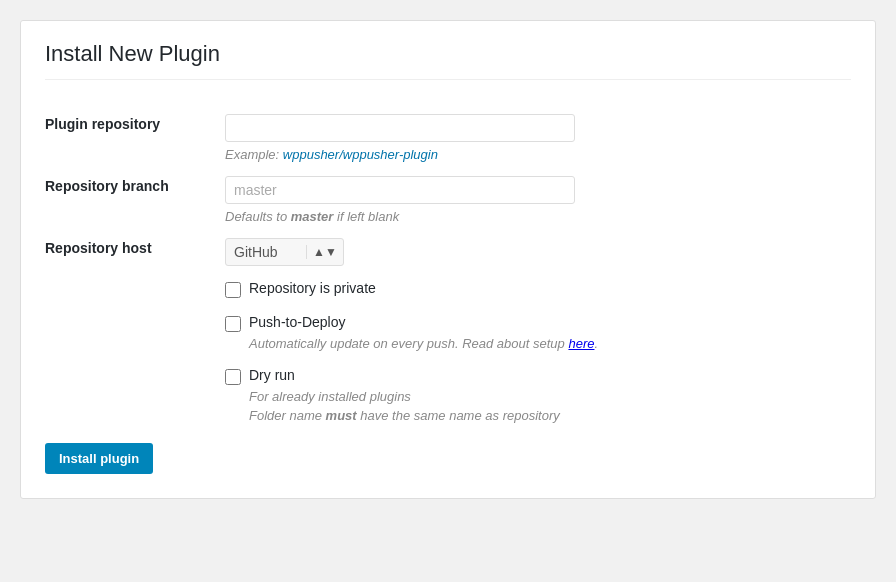  I want to click on plugin-repository-cell: Example: wppusher/wppusher-plugin, so click(538, 131).